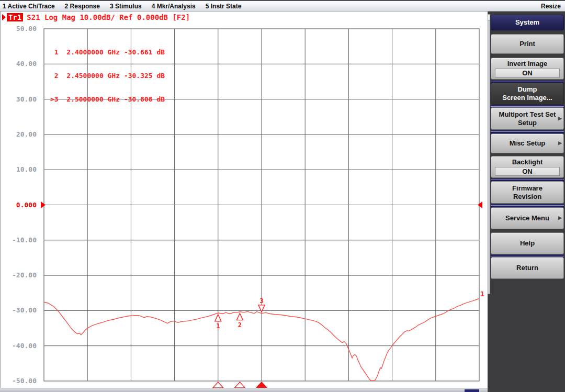  I want to click on menu-item-instr-state: 5 Instr State, so click(224, 6).